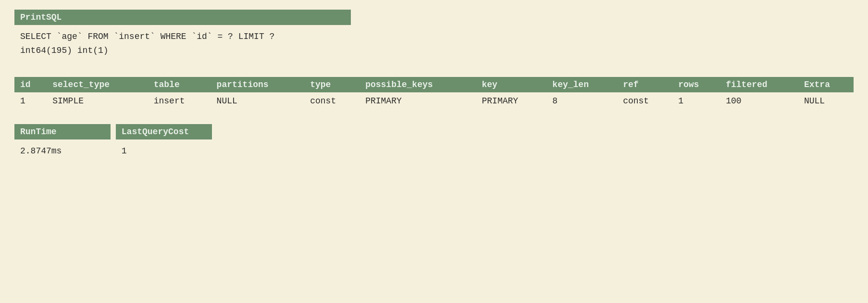 This screenshot has height=303, width=868. I want to click on explain-col-extra: Extra, so click(826, 85).